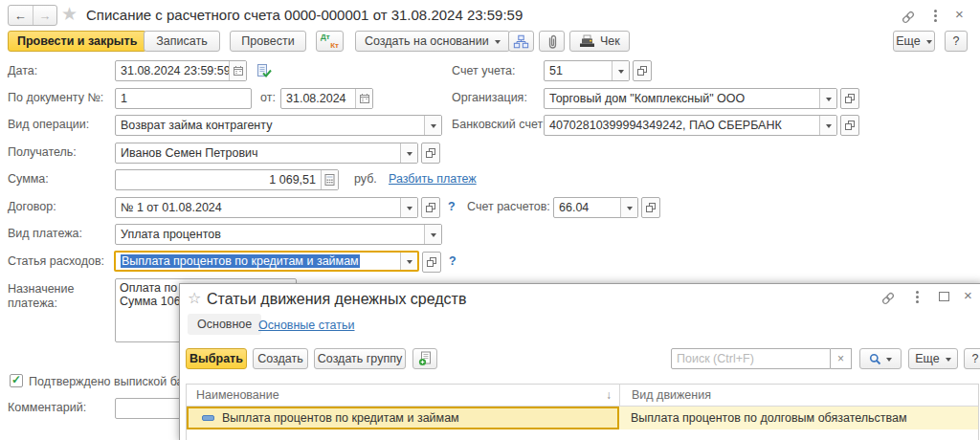 This screenshot has height=440, width=980. I want to click on organization-open-button, so click(850, 99).